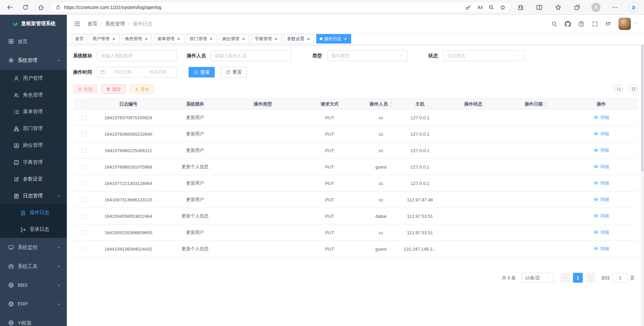 Image resolution: width=644 pixels, height=326 pixels. Describe the element at coordinates (79, 39) in the screenshot. I see `tab: 首页` at that location.